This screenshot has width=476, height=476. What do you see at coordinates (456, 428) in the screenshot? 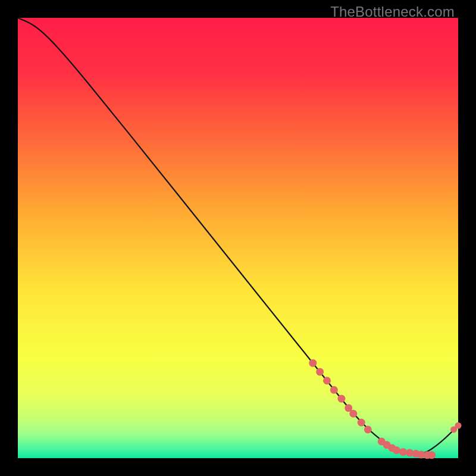
I see `marker-cluster-tail` at bounding box center [456, 428].